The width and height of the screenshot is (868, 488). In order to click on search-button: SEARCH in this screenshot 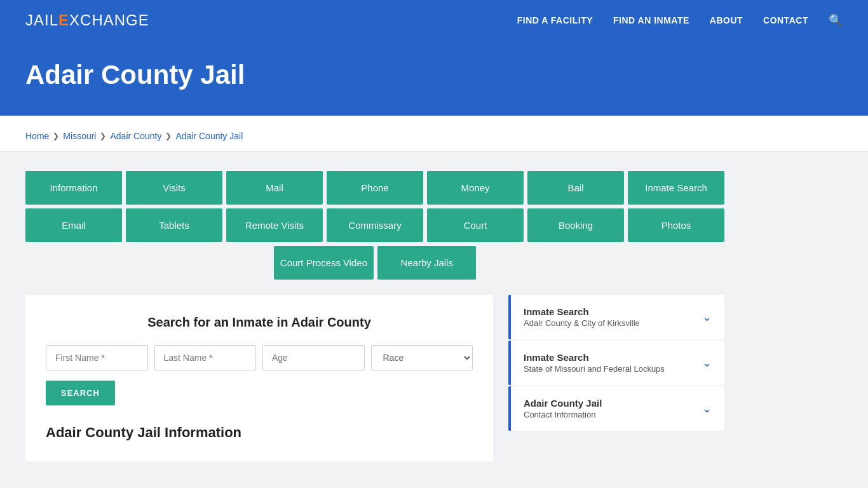, I will do `click(80, 393)`.